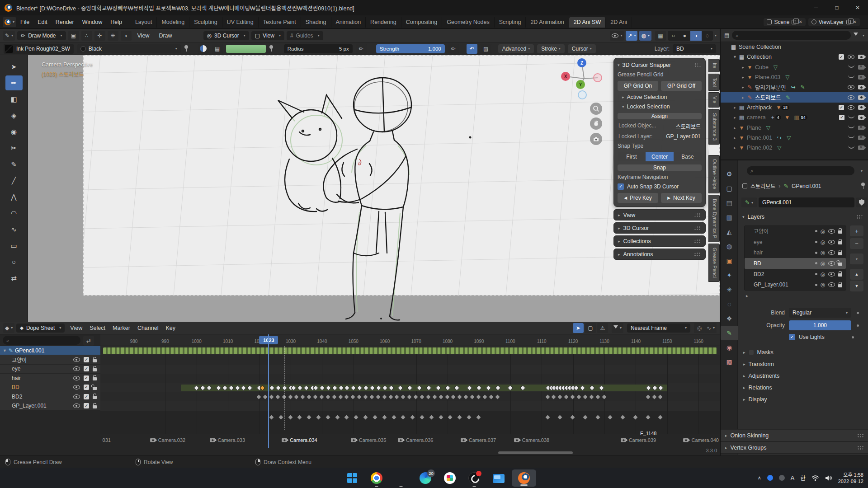  What do you see at coordinates (794, 97) in the screenshot?
I see `outliner-row-스토리보드: ▸✎스토리보드✎` at bounding box center [794, 97].